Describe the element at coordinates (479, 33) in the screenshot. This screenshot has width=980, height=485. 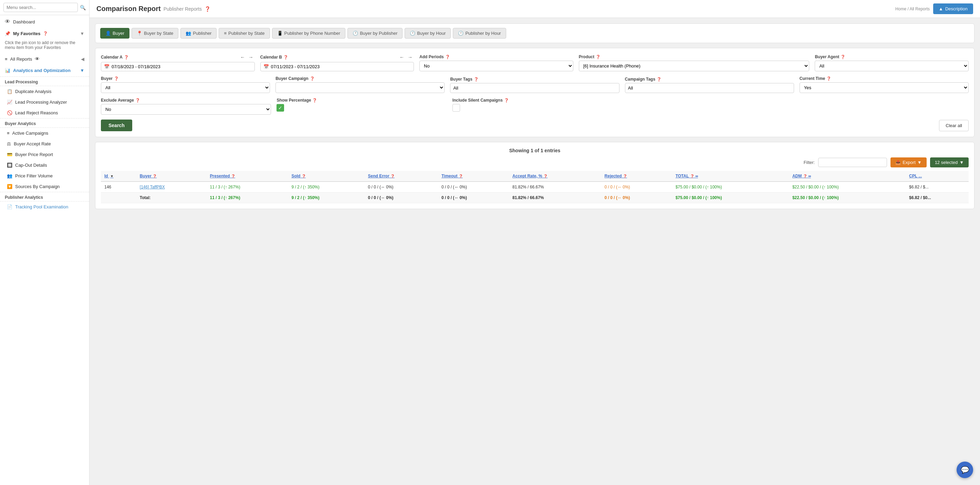
I see `tab-publisher-by-hour: 🕐 Publisher by Hour` at that location.